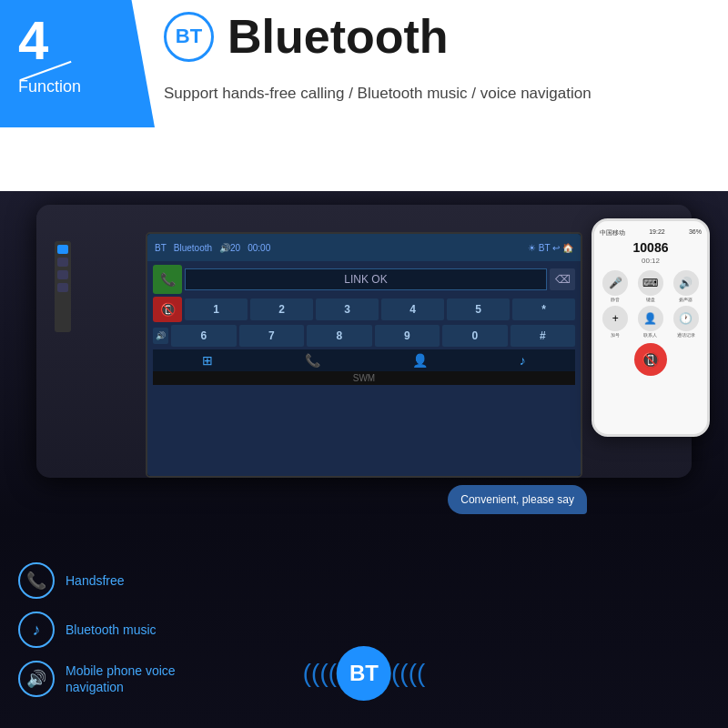 The image size is (728, 728). What do you see at coordinates (651, 299) in the screenshot?
I see `keypad-label: 键盘` at bounding box center [651, 299].